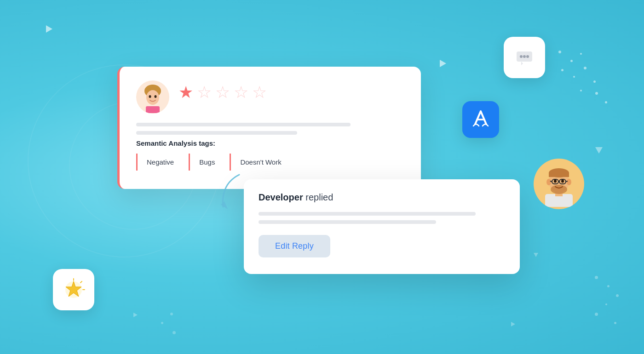 The image size is (644, 354). Describe the element at coordinates (281, 197) in the screenshot. I see `developer-label: Developer` at that location.